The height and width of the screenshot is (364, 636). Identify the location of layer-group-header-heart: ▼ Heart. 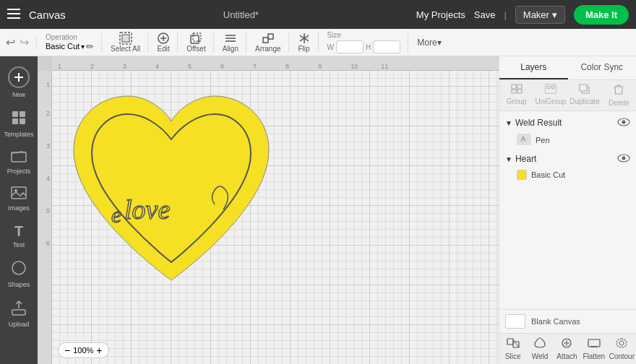
(568, 159).